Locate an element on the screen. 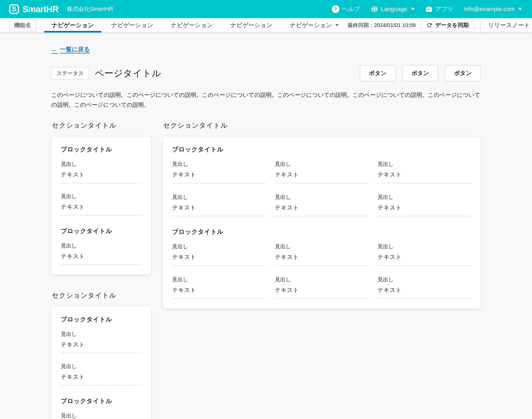  help-label: ヘルプ is located at coordinates (351, 9).